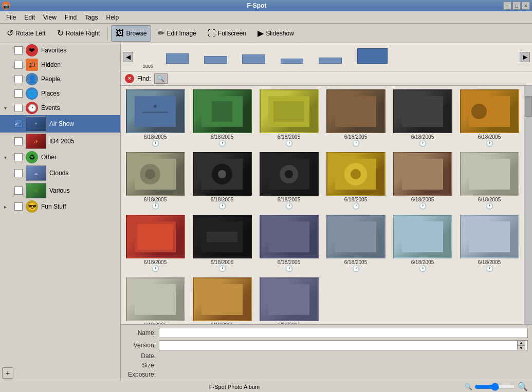  I want to click on events-icon: 🕐, so click(32, 108).